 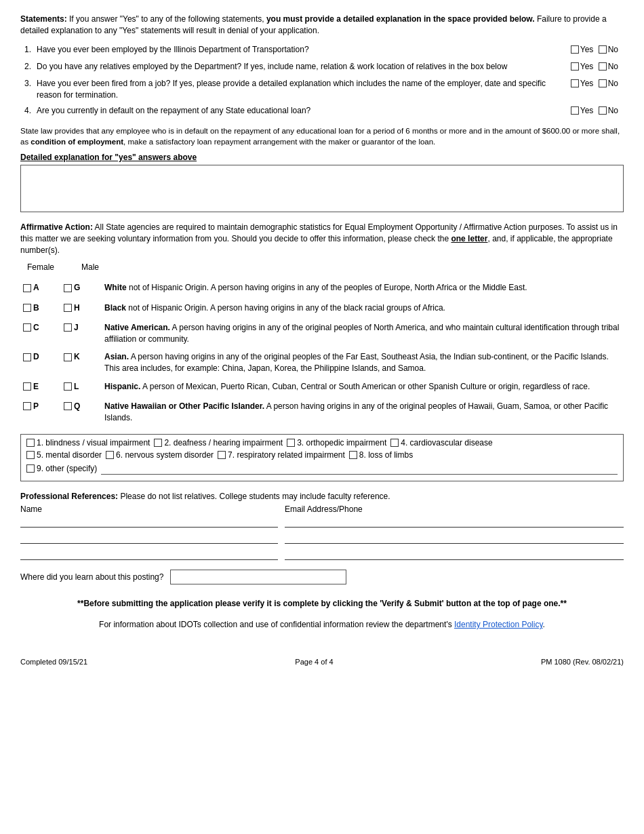 I want to click on male-col-2: J, so click(x=81, y=334).